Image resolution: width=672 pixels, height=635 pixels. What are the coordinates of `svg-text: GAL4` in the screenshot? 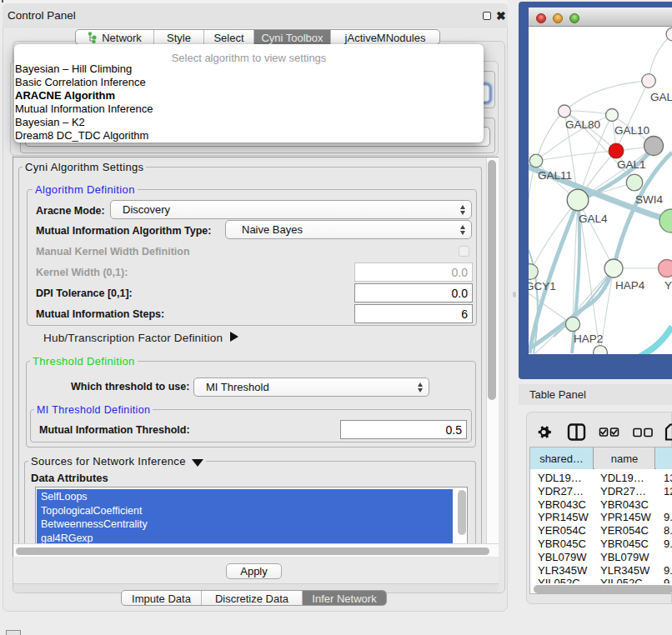 It's located at (594, 218).